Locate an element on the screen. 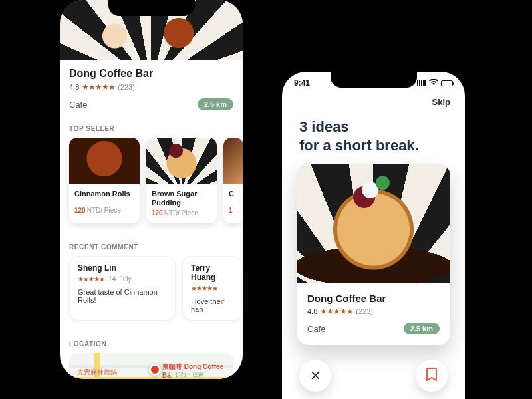 The height and width of the screenshot is (399, 532). card-distance-badge: 2.5 km is located at coordinates (422, 329).